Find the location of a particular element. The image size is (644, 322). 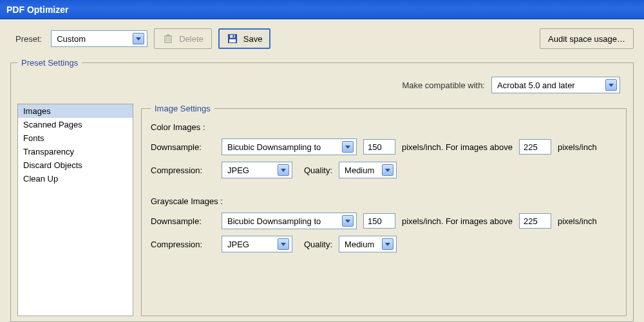

grayscale-images-heading: Grayscale Images : is located at coordinates (384, 201).